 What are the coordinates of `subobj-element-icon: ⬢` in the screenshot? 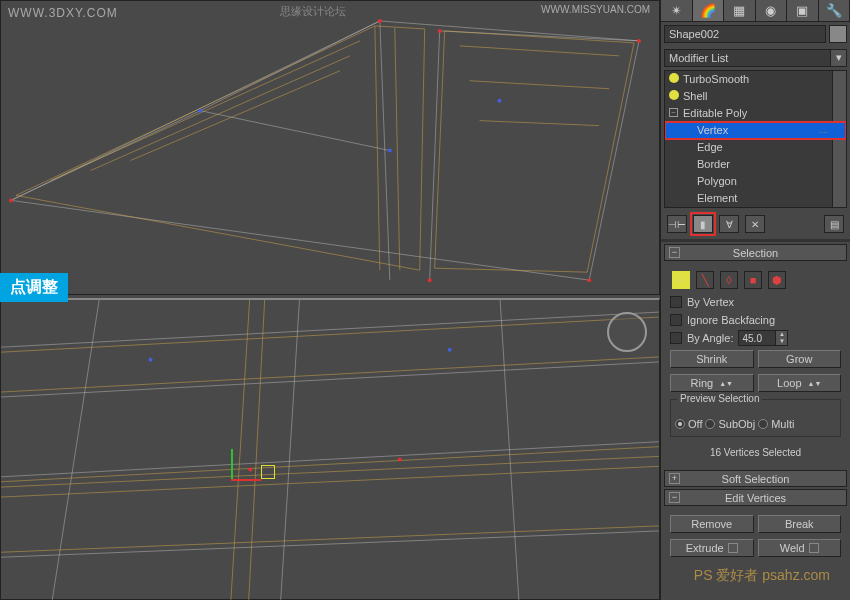 It's located at (777, 280).